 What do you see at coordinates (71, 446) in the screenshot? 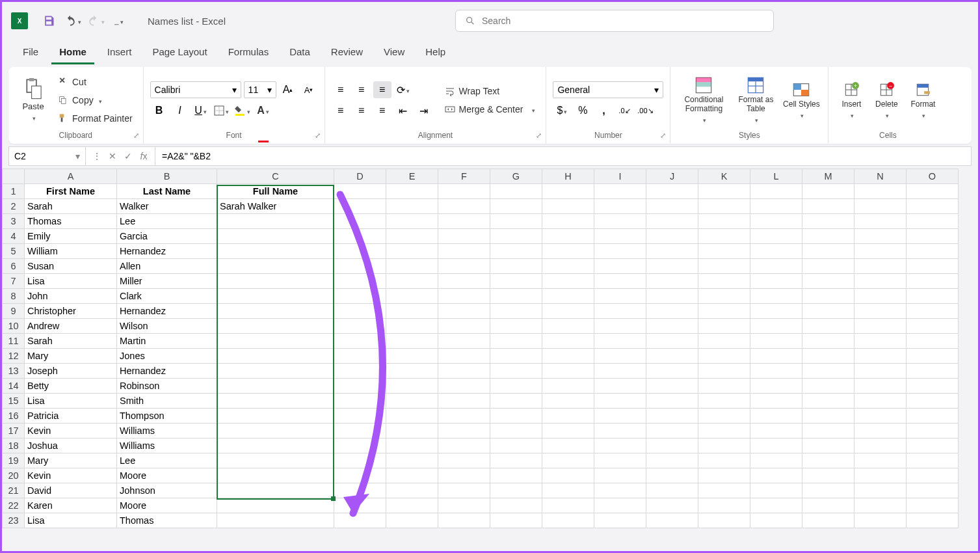
I see `cell-A18: Joshua` at bounding box center [71, 446].